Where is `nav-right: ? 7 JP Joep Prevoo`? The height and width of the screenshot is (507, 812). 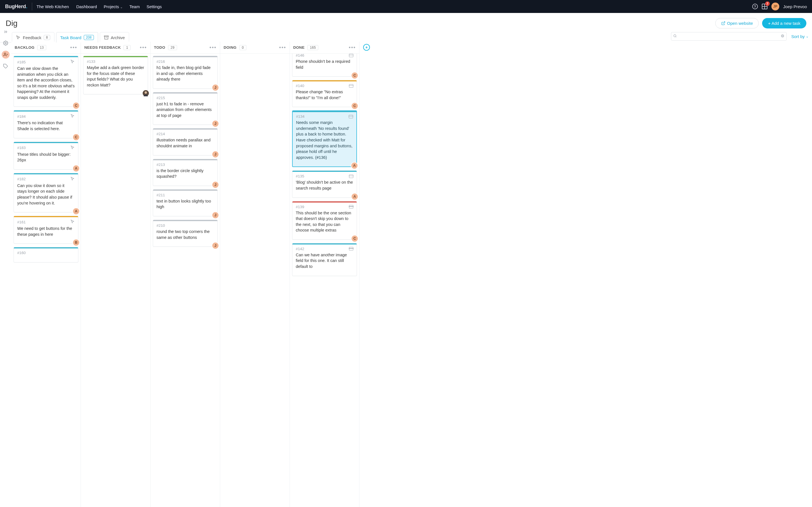 nav-right: ? 7 JP Joep Prevoo is located at coordinates (780, 7).